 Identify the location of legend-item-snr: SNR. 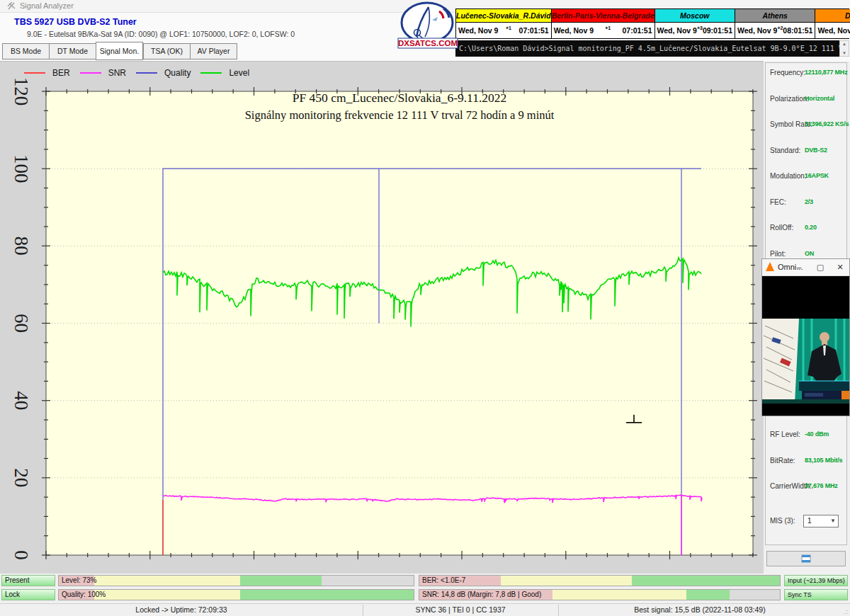
(103, 73).